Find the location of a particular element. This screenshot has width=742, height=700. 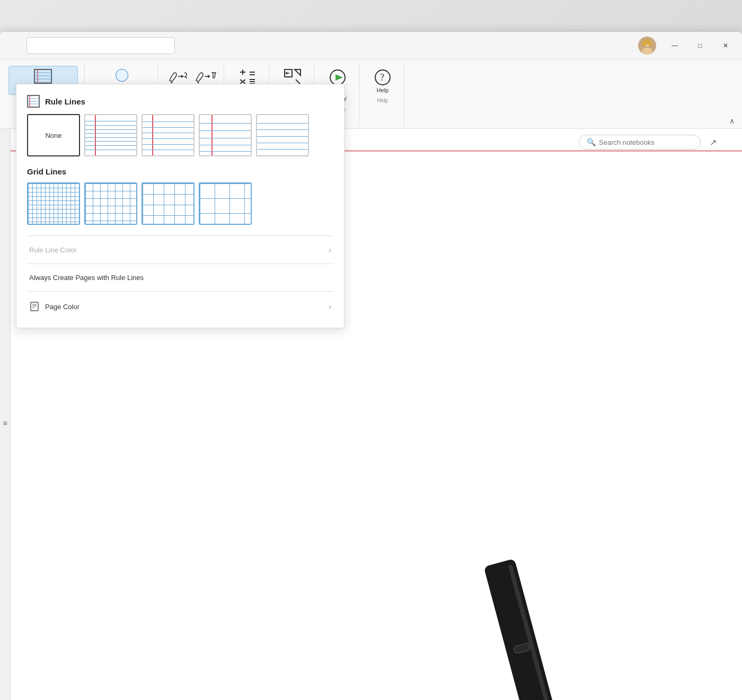

help-label: Help is located at coordinates (383, 90).